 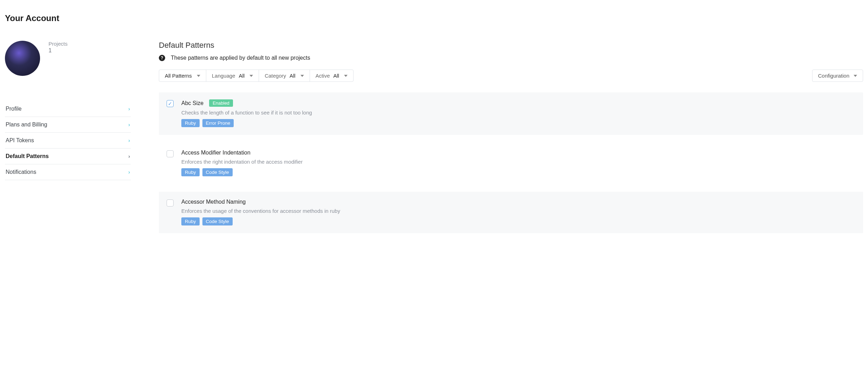 What do you see at coordinates (518, 163) in the screenshot?
I see `pattern-body: Access Modifier IndentationEnforces the …` at bounding box center [518, 163].